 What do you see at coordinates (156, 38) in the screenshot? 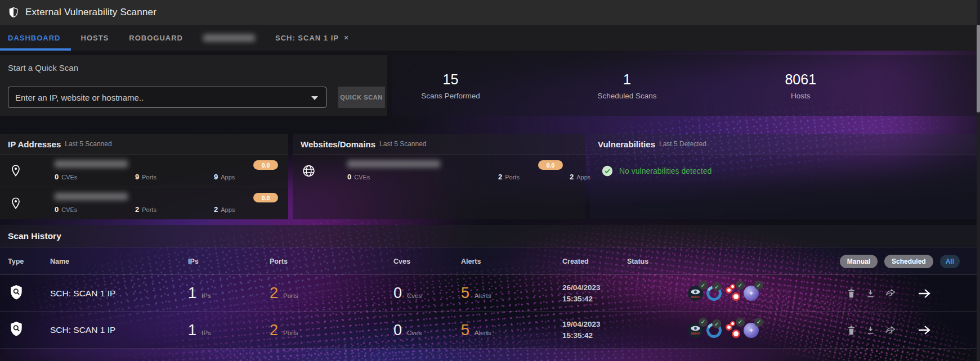
I see `tab-roboguard: ROBOGUARD` at bounding box center [156, 38].